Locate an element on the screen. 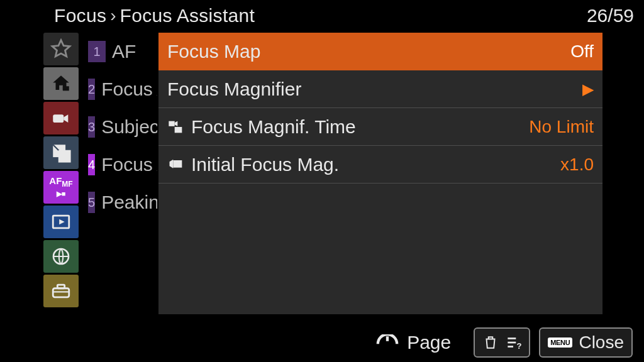  page-label: Page is located at coordinates (429, 343).